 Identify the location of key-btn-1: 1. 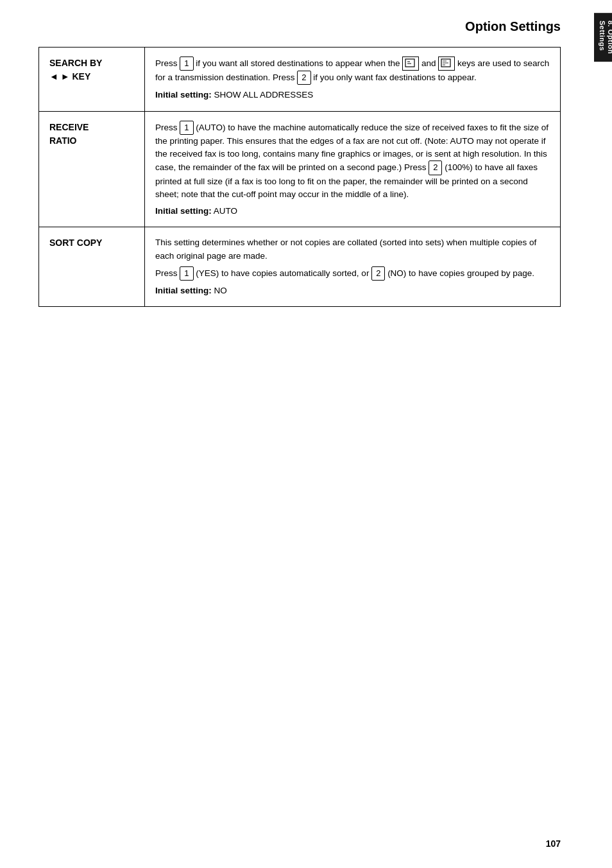
(186, 64).